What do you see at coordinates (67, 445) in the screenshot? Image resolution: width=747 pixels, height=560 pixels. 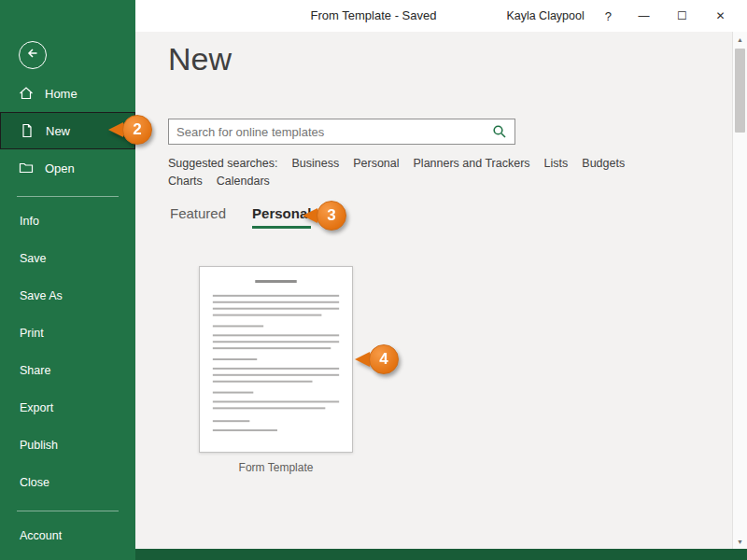 I see `sidebar-item-publish: Publish` at bounding box center [67, 445].